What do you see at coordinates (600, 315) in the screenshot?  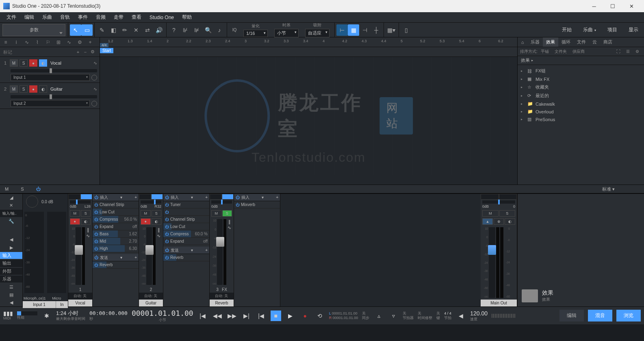 I see `mix-view-button: 混音` at bounding box center [600, 315].